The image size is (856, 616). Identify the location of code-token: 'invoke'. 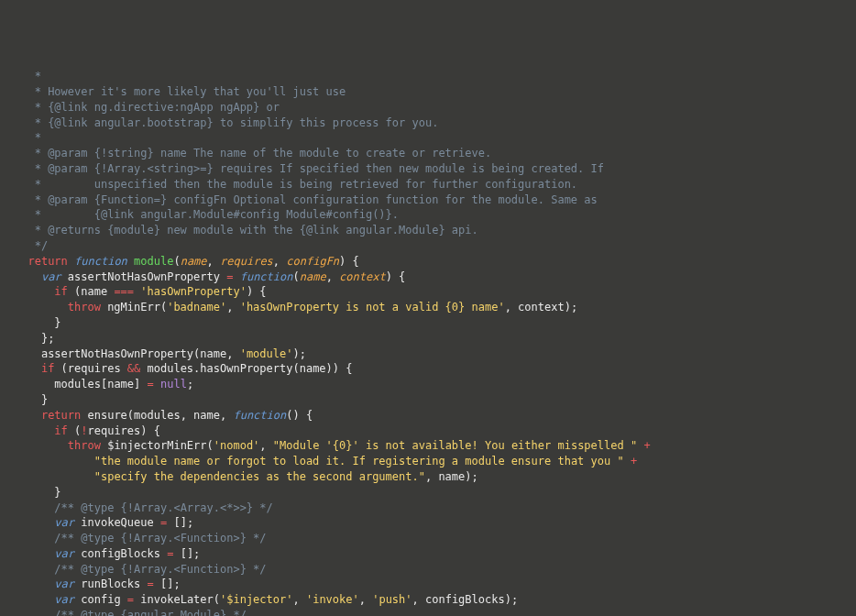
(333, 600).